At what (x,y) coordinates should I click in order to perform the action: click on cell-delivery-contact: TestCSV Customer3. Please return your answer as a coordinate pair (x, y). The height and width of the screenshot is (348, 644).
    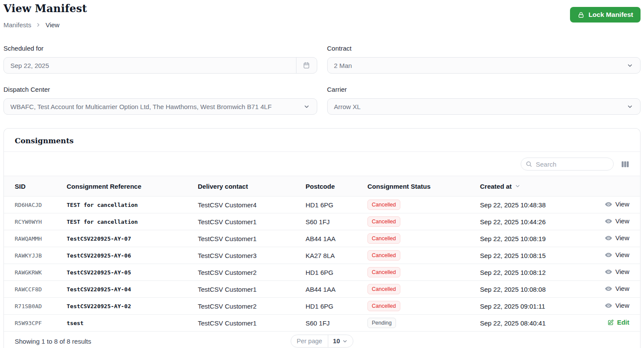
    Looking at the image, I should click on (252, 255).